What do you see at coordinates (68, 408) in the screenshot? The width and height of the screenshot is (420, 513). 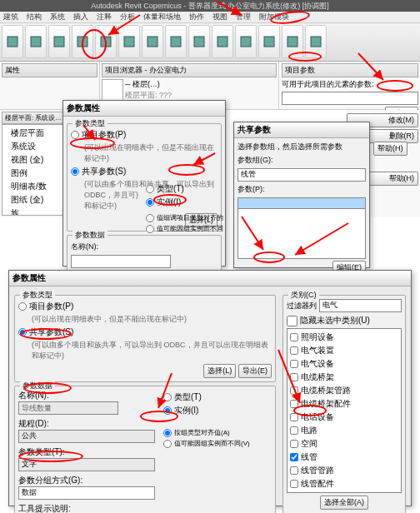 I see `fld-name2` at bounding box center [68, 408].